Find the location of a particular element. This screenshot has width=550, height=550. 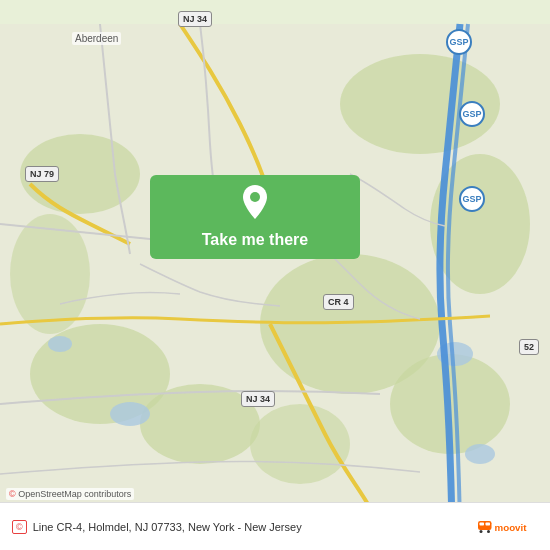

cr4-badge: CR 4 is located at coordinates (338, 302).